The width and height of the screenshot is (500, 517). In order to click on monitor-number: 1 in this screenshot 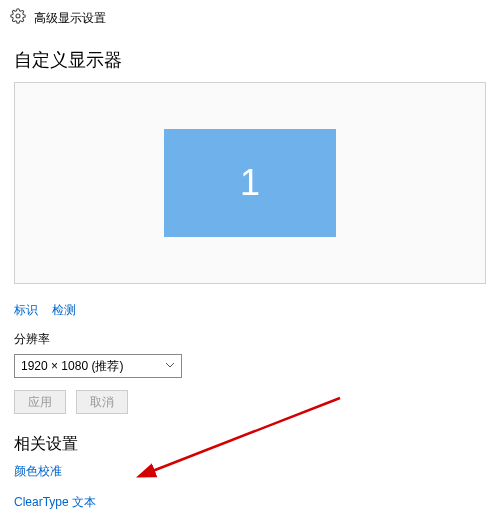, I will do `click(250, 183)`.